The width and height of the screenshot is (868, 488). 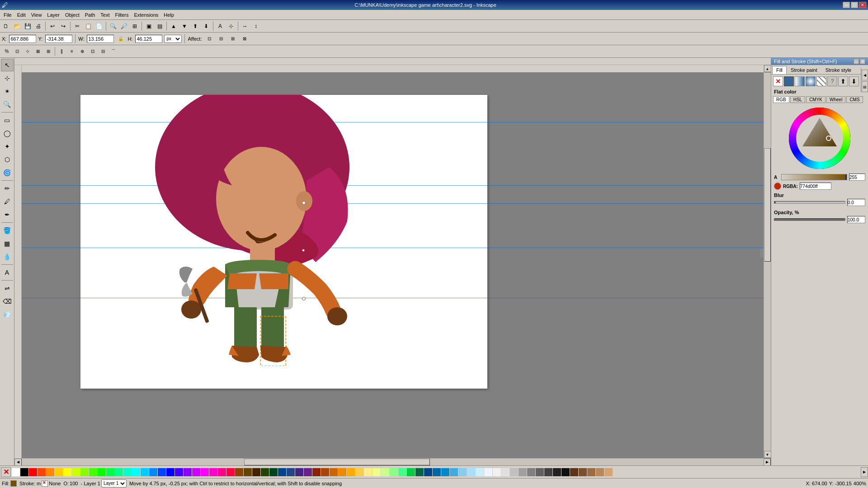 I want to click on calligraphy-tool: ✒, so click(x=7, y=215).